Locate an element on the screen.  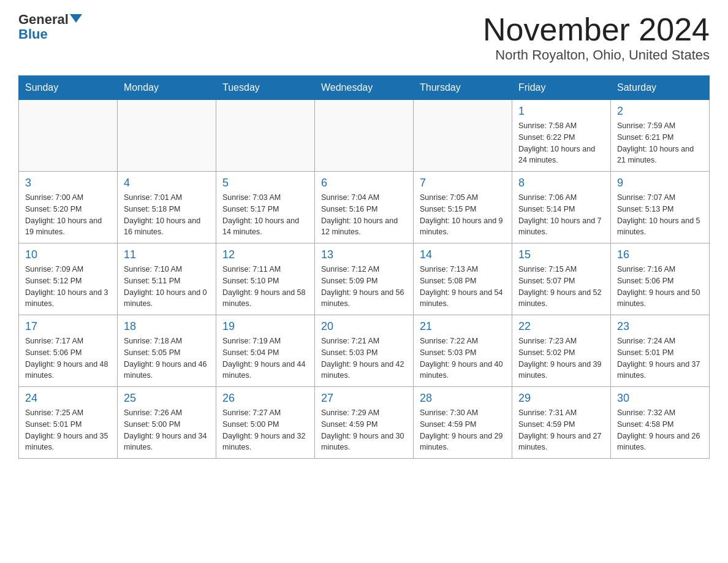
calendar-cell: 10Sunrise: 7:09 AMSunset: 5:12 PMDayligh… is located at coordinates (69, 280).